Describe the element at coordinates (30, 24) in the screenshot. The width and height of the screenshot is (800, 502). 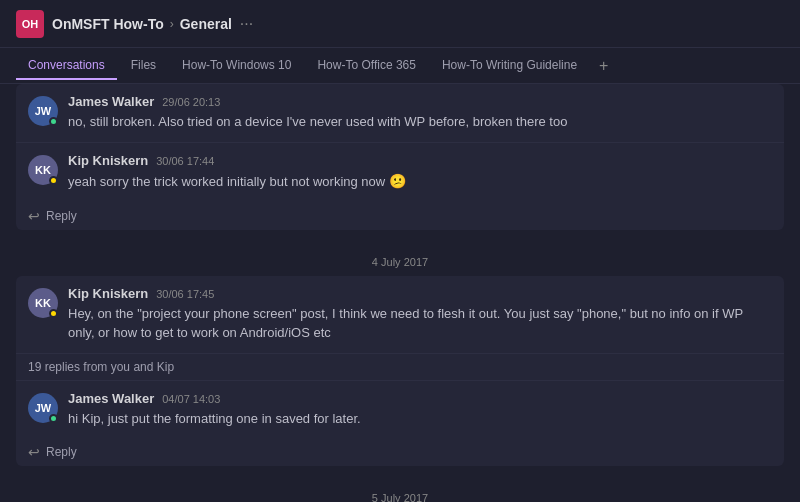
I see `team-avatar: OH` at that location.